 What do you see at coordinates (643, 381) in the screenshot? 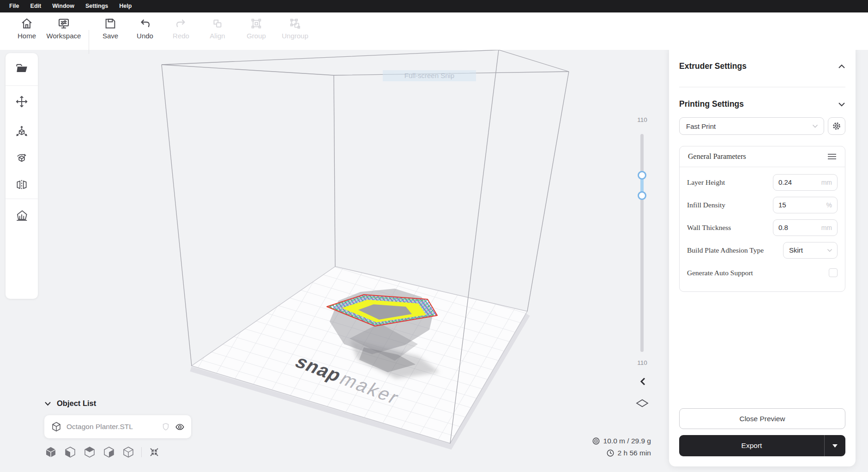
I see `collapse-slider-chevron` at bounding box center [643, 381].